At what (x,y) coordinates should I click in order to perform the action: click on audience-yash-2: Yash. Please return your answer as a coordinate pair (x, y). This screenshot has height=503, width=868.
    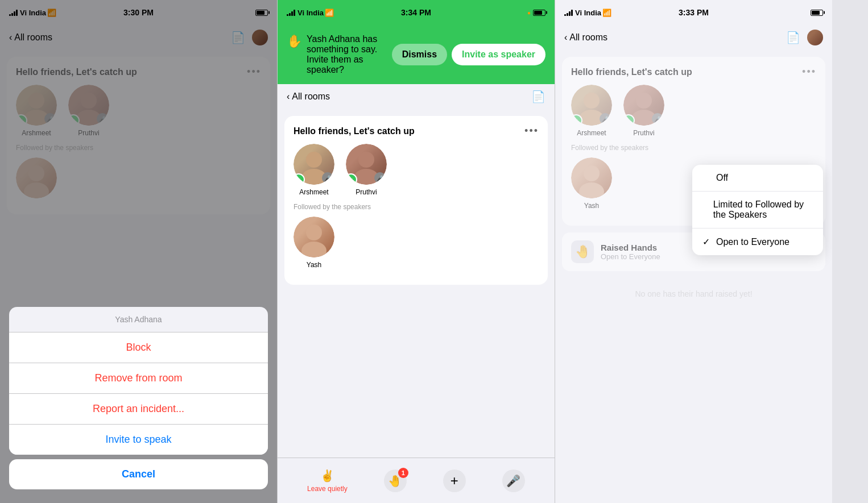
    Looking at the image, I should click on (314, 243).